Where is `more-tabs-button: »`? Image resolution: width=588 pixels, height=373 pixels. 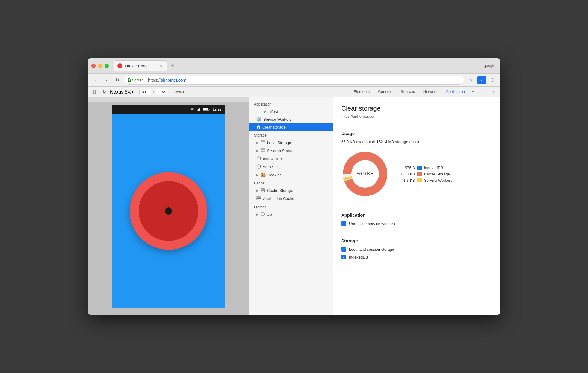 more-tabs-button: » is located at coordinates (473, 92).